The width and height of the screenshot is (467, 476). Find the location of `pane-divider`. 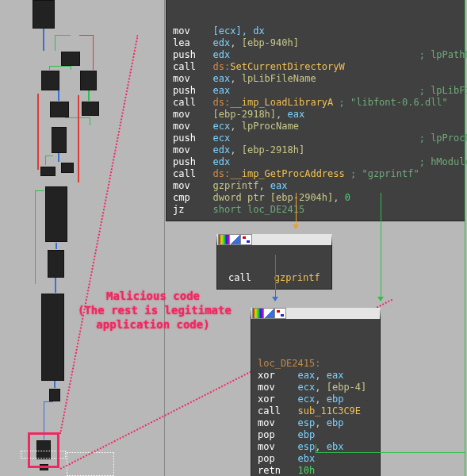

pane-divider is located at coordinates (165, 238).